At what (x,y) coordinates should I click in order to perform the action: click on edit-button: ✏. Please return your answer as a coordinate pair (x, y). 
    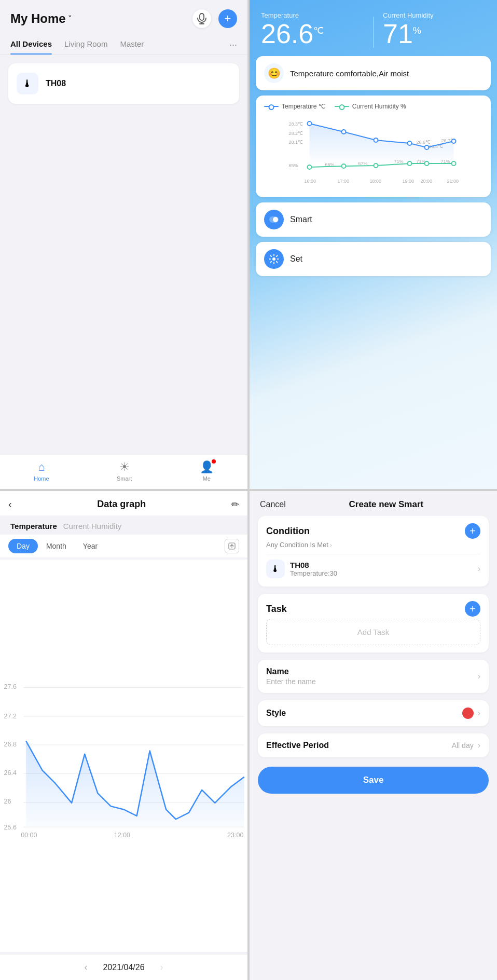
    Looking at the image, I should click on (236, 505).